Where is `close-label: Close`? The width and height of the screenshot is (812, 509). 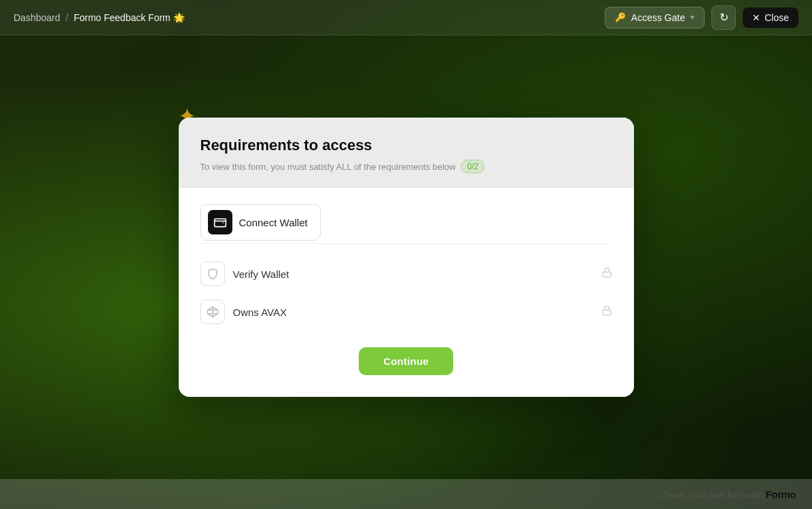
close-label: Close is located at coordinates (777, 18).